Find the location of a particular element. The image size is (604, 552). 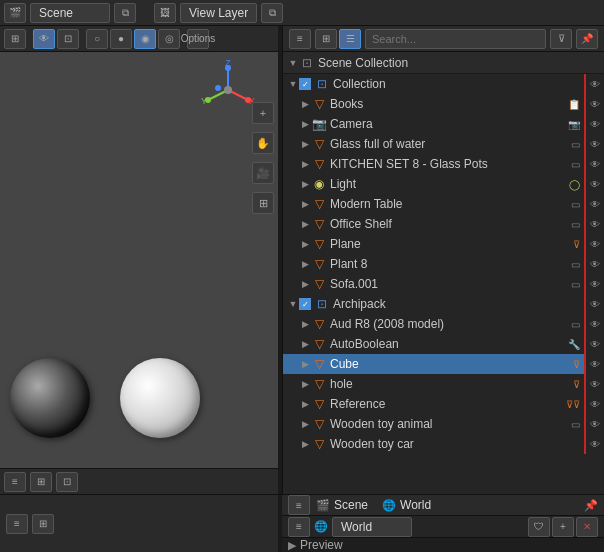

outliner-search-input is located at coordinates (456, 39).